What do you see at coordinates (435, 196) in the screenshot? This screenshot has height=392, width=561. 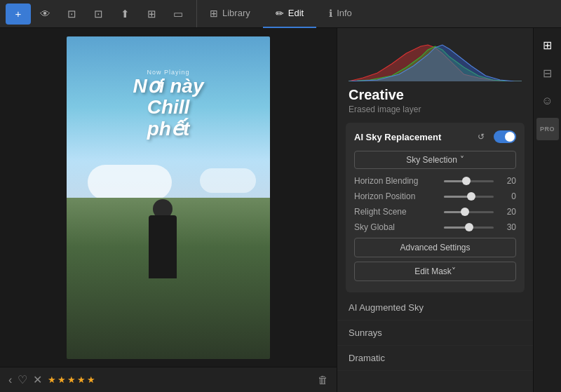 I see `horizon-position-row: Horizon Position 0` at bounding box center [435, 196].